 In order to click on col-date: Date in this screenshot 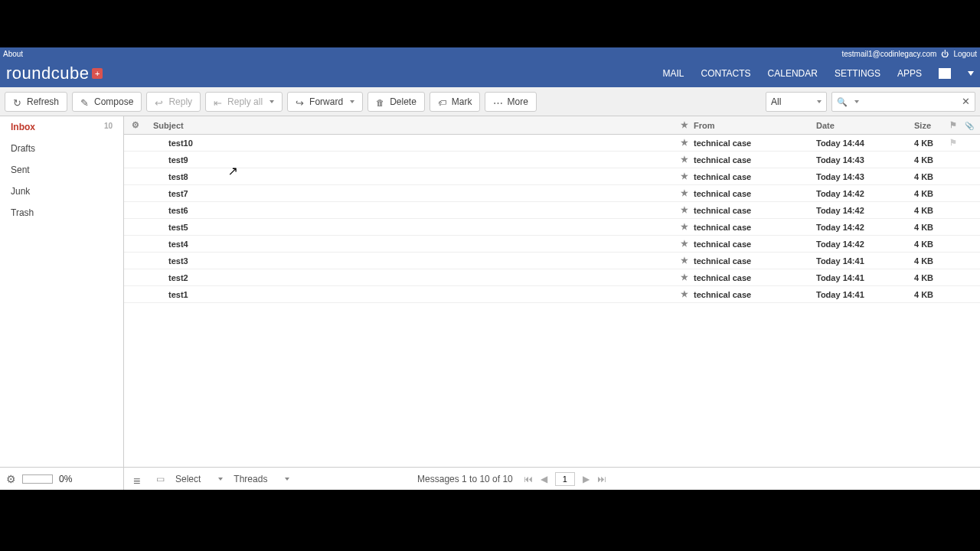, I will do `click(865, 126)`.